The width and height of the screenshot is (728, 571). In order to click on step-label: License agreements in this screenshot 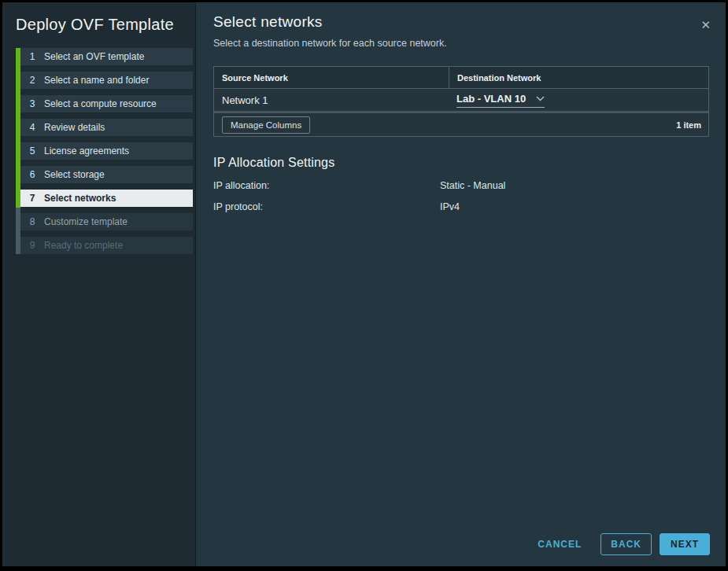, I will do `click(87, 151)`.